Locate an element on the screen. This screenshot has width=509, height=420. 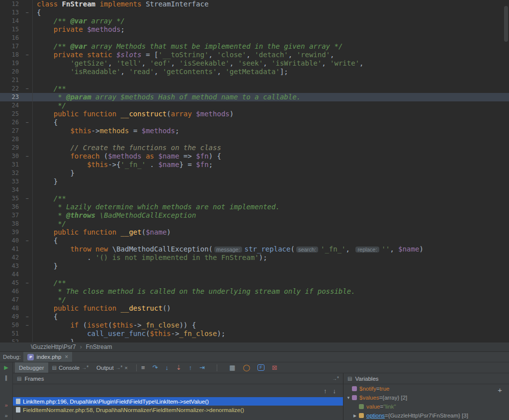
run-to-cursor-icon: ⇥ is located at coordinates (202, 368).